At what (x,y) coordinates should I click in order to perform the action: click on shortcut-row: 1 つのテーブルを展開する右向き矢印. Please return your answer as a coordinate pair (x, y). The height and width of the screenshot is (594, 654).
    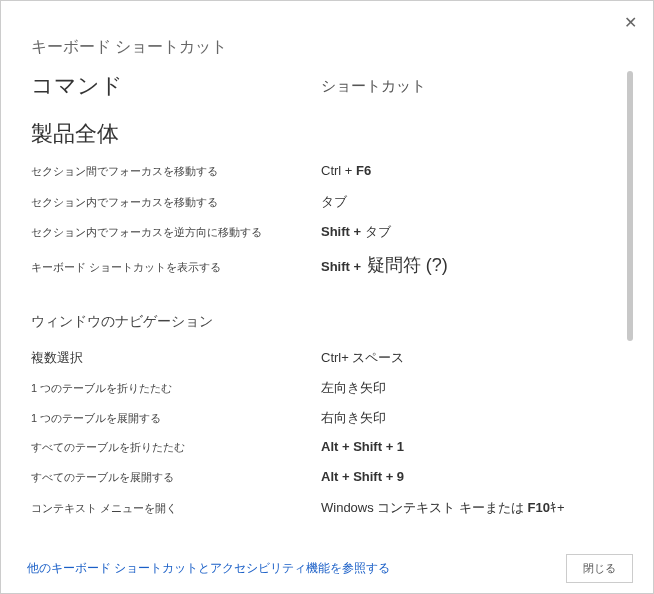
    Looking at the image, I should click on (323, 418).